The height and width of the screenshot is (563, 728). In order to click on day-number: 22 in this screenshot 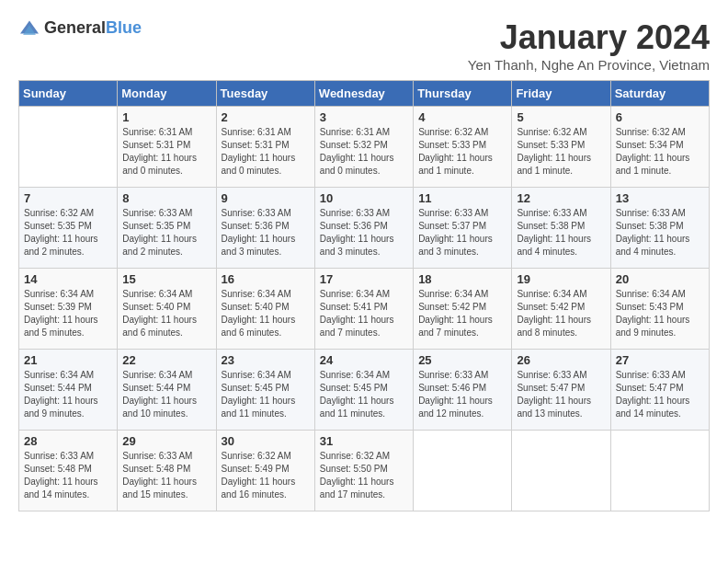, I will do `click(166, 361)`.